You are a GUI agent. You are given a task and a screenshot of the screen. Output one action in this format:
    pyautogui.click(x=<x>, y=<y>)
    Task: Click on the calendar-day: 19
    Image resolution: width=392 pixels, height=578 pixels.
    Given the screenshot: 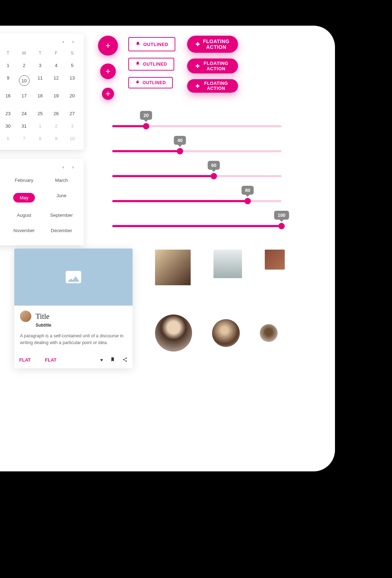 What is the action you would take?
    pyautogui.click(x=56, y=98)
    